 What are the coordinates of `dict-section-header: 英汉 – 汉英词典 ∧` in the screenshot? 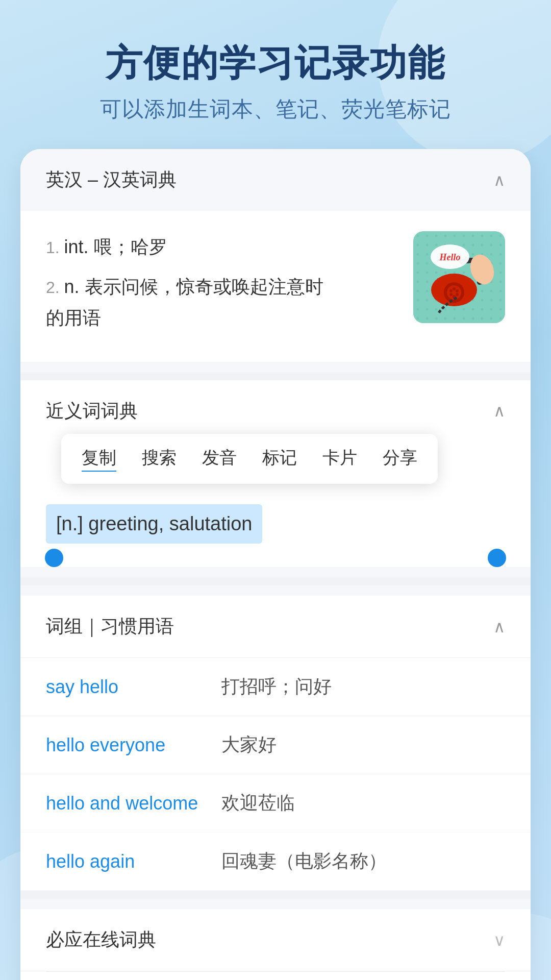 It's located at (276, 180).